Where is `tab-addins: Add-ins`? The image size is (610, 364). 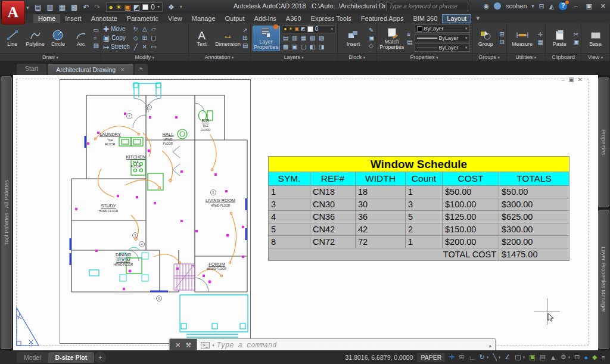
tab-addins: Add-ins is located at coordinates (266, 19).